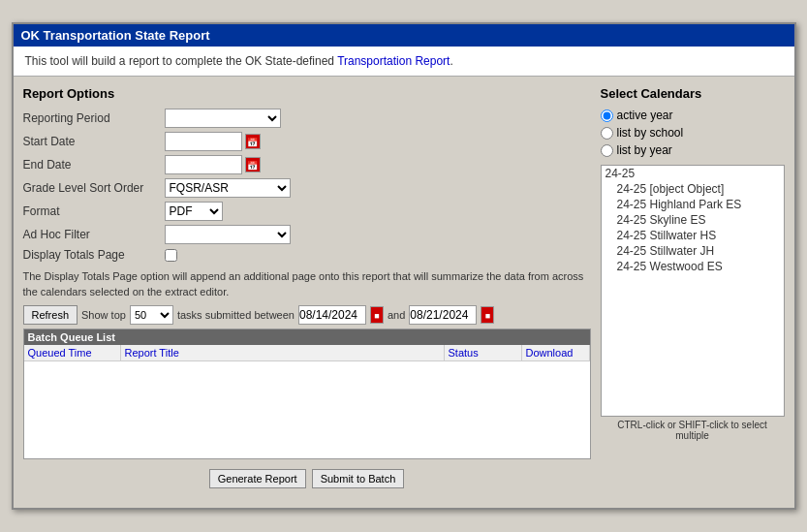 The image size is (807, 532). I want to click on list-item: 24-25 Westwood ES, so click(693, 266).